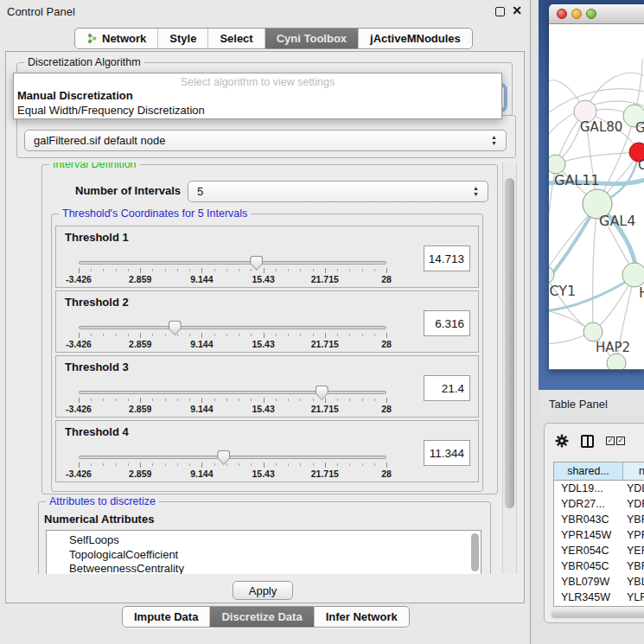 The width and height of the screenshot is (644, 644). Describe the element at coordinates (599, 520) in the screenshot. I see `table-row: YBR043CYBR0` at that location.